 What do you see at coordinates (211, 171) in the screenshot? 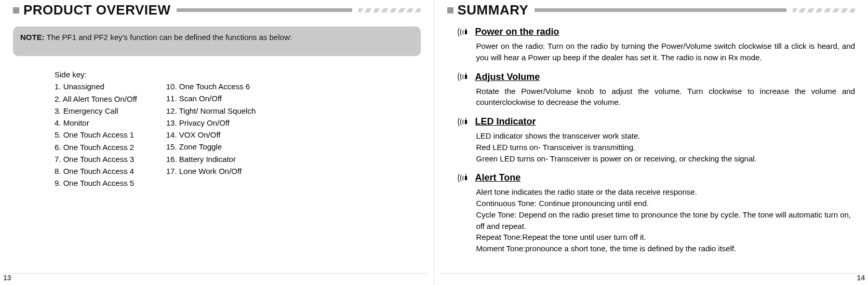
I see `list-item: 17. Lone Work On/Off` at bounding box center [211, 171].